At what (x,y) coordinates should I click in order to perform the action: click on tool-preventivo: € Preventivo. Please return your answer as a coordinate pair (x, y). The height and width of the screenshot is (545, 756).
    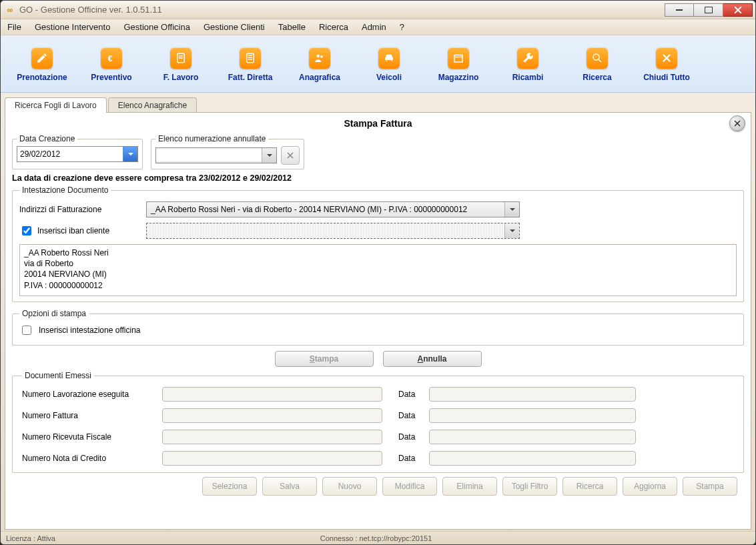
    Looking at the image, I should click on (111, 65).